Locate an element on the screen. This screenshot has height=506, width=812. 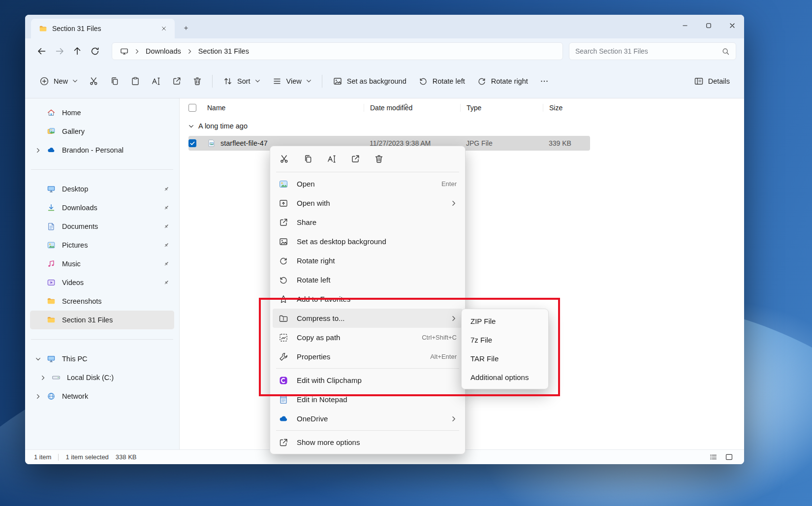
column-header-size: Size is located at coordinates (566, 108).